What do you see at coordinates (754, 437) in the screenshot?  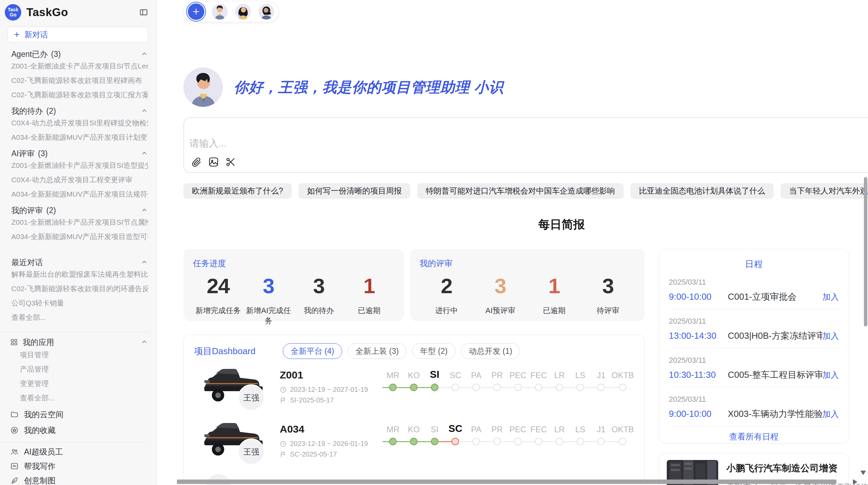 I see `view-all-schedule-link: 查看所有日程` at bounding box center [754, 437].